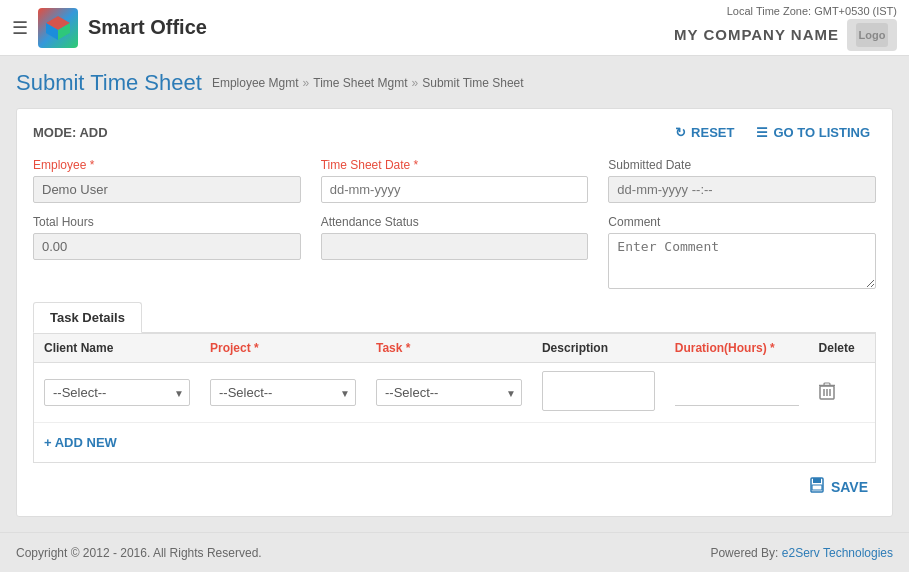  What do you see at coordinates (454, 482) in the screenshot?
I see `save-row: SAVE` at bounding box center [454, 482].